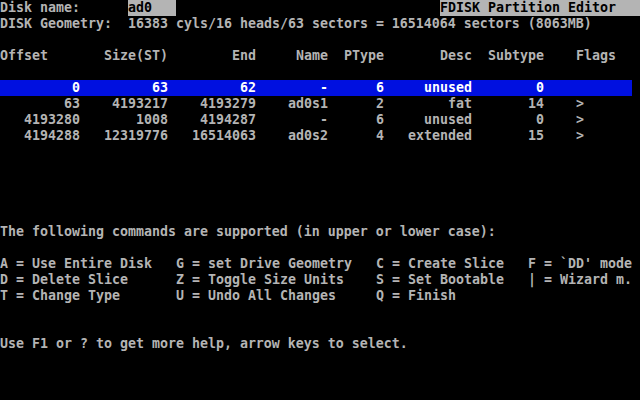  I want to click on table-row: 4194288 12319776 16514063 ad0s2 4 extend…, so click(320, 136).